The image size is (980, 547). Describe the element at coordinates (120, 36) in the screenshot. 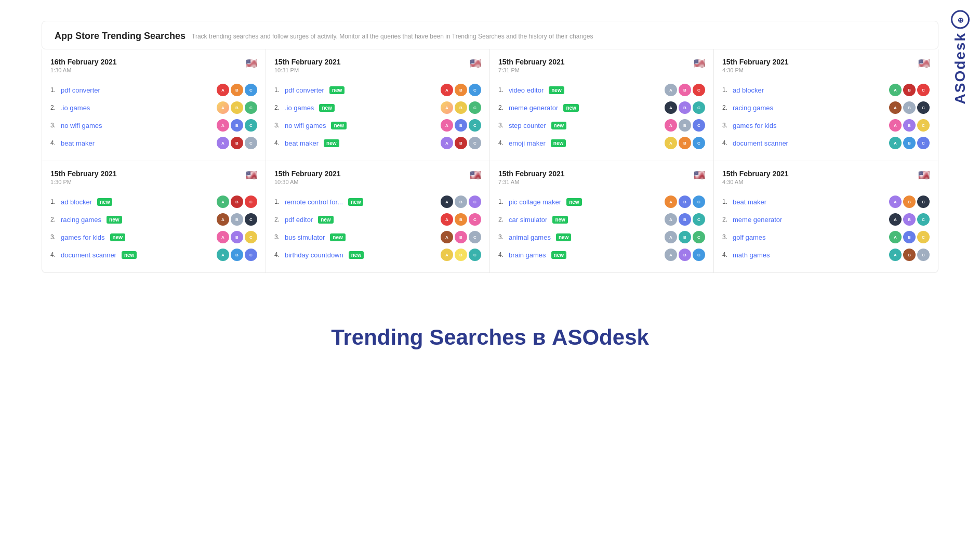

I see `header-title: App Store Trending Searches` at that location.